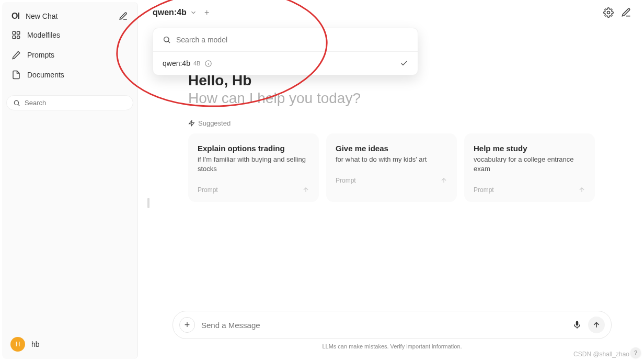 The width and height of the screenshot is (644, 361). Describe the element at coordinates (601, 354) in the screenshot. I see `watermark: CSDN @shall_zhao` at that location.